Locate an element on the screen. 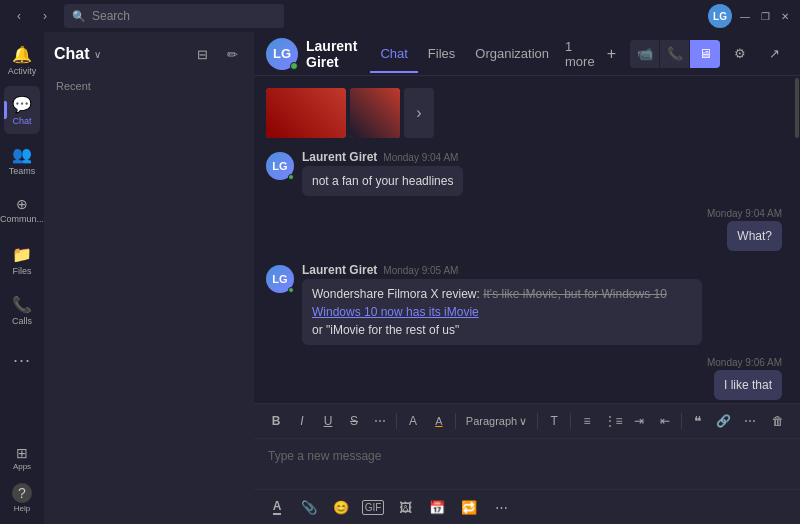 The width and height of the screenshot is (800, 524). search-bar: 🔍 Search is located at coordinates (174, 16).